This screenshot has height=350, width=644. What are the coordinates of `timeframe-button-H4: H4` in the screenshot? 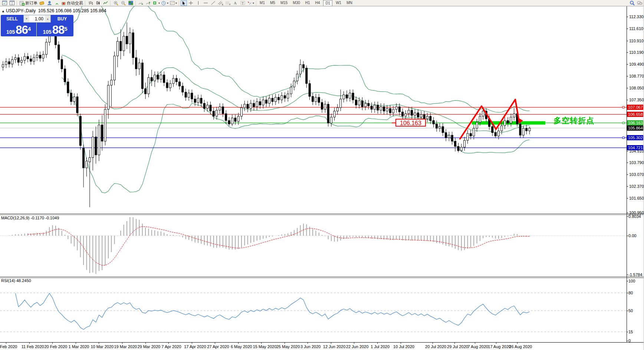 It's located at (318, 3).